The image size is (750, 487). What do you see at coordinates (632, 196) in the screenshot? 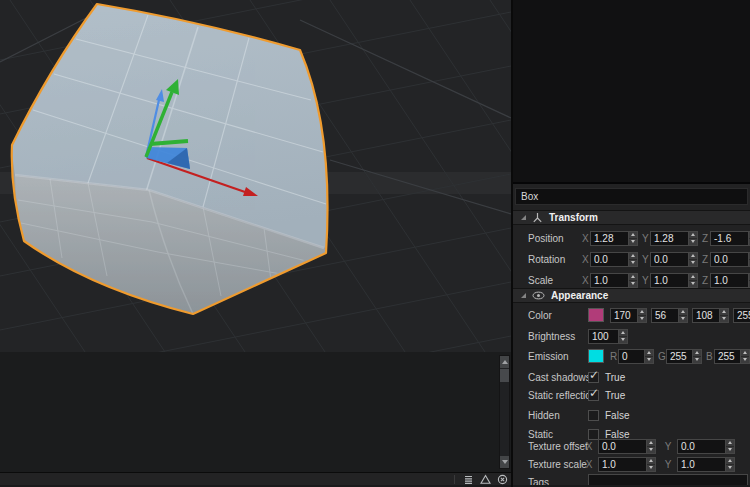
I see `object-name-field` at bounding box center [632, 196].